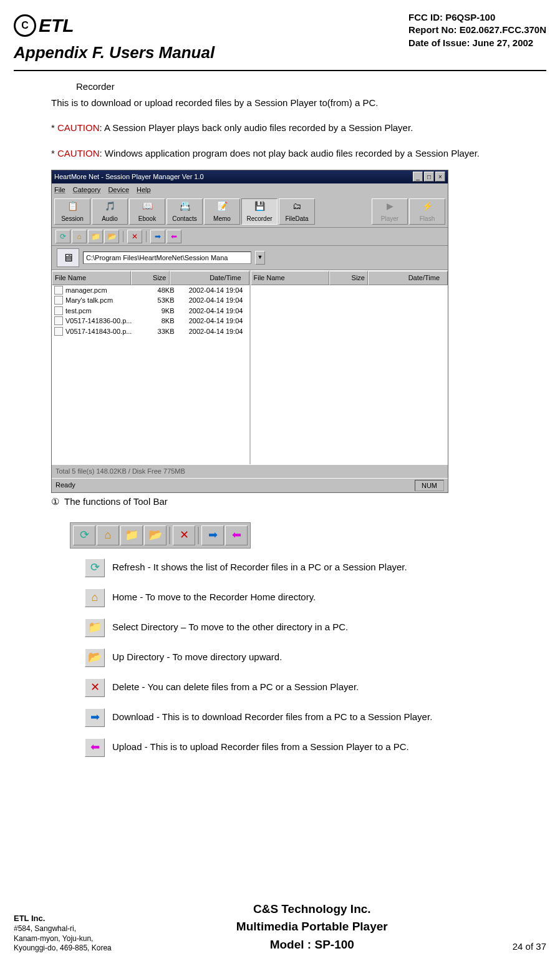 This screenshot has height=961, width=560. I want to click on col-size: Size, so click(150, 278).